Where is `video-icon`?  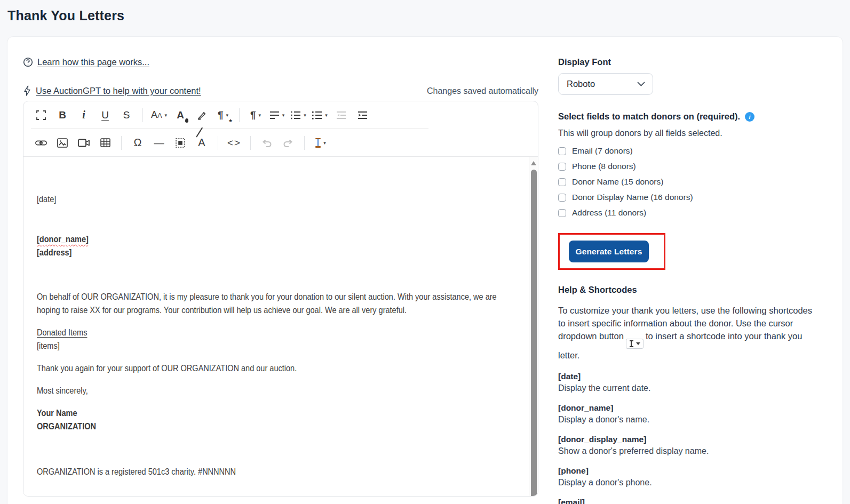
video-icon is located at coordinates (84, 143).